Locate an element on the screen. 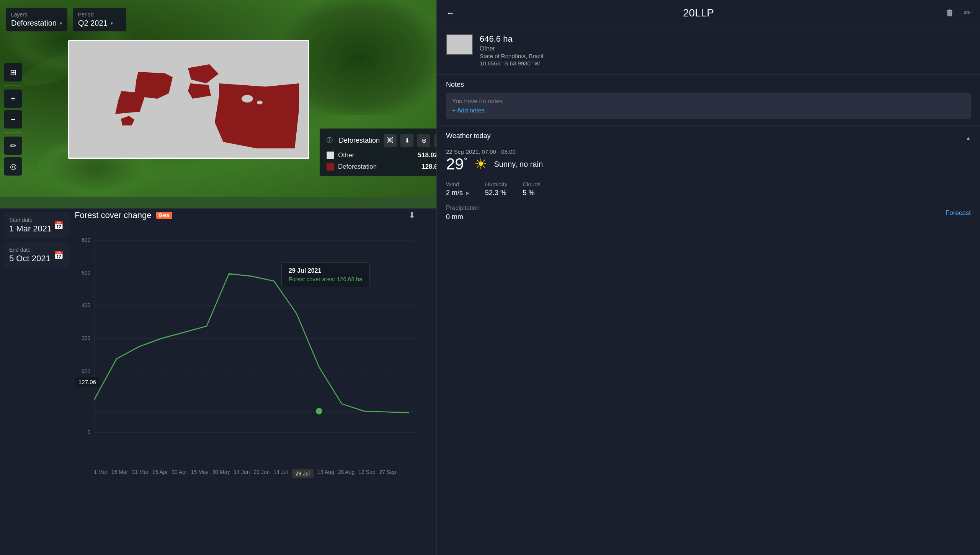 Image resolution: width=980 pixels, height=555 pixels. wind-speed: 2 m/s is located at coordinates (454, 193).